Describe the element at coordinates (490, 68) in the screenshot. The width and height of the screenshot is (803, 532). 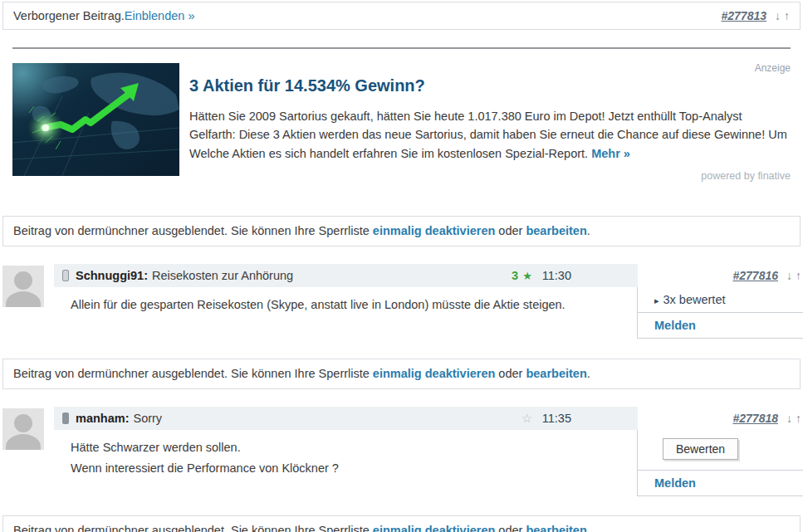
I see `ad-label: Anzeige` at that location.